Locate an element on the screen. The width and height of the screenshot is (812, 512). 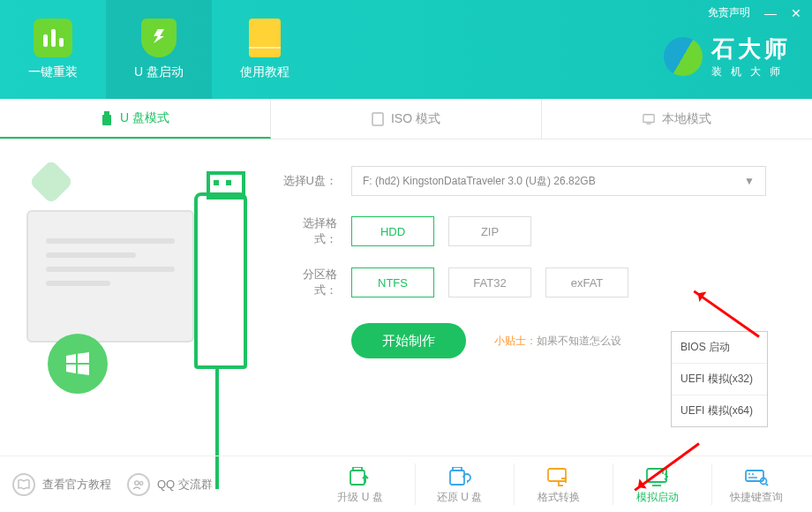
partition-fat32-button: FAT32 is located at coordinates (490, 282).